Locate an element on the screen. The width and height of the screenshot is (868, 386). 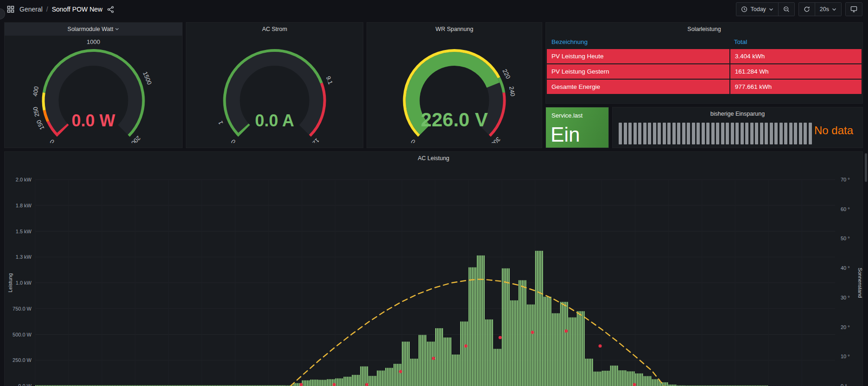
panel-solarmodule-watt: Solarmodule Watt01502504001000150020000.… is located at coordinates (94, 85).